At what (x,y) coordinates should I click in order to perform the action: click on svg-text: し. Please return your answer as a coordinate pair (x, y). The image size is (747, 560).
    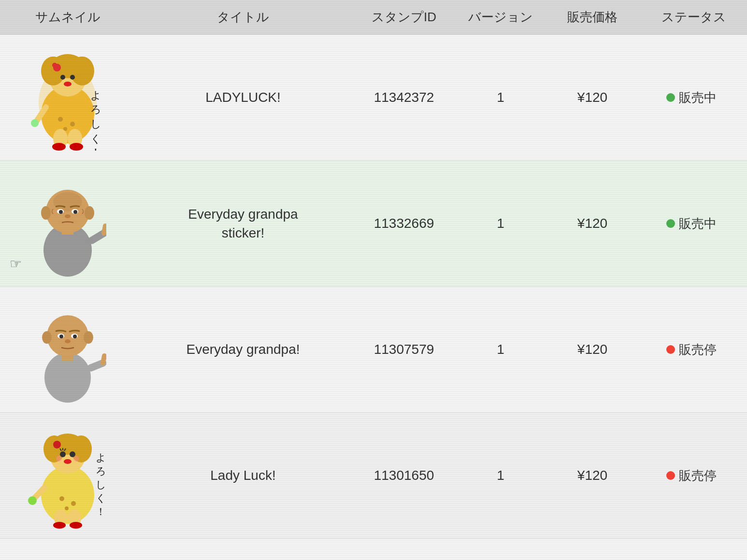
    Looking at the image, I should click on (101, 485).